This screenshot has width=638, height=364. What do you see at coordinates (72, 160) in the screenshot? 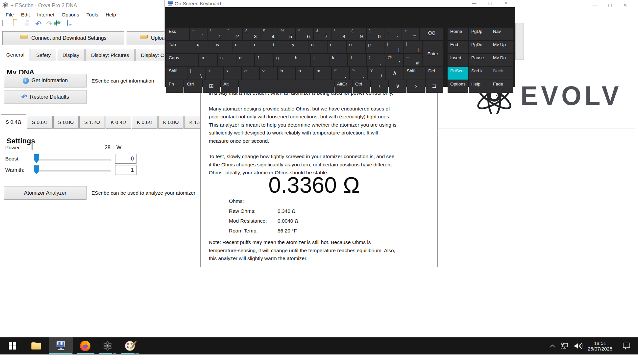
I see `boost-slider-track` at bounding box center [72, 160].